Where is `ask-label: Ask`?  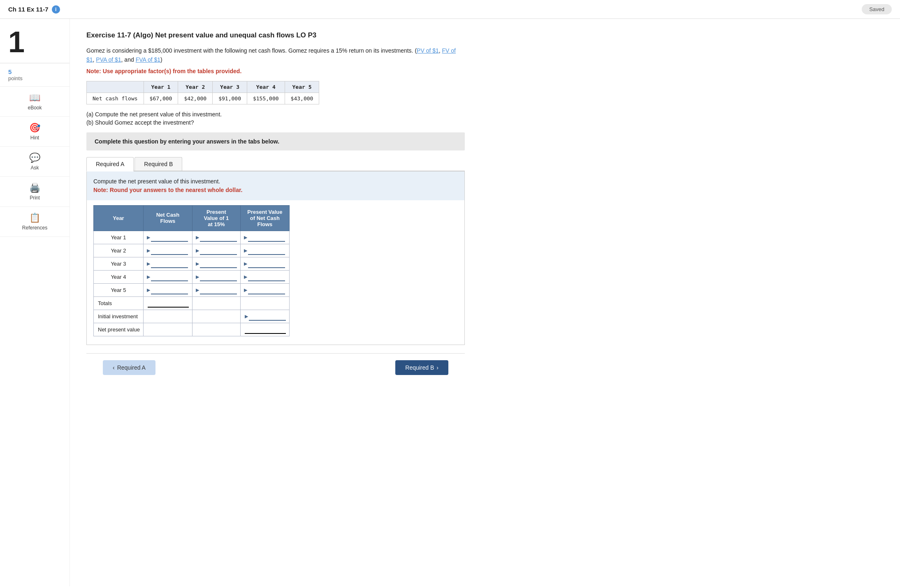 ask-label: Ask is located at coordinates (35, 168).